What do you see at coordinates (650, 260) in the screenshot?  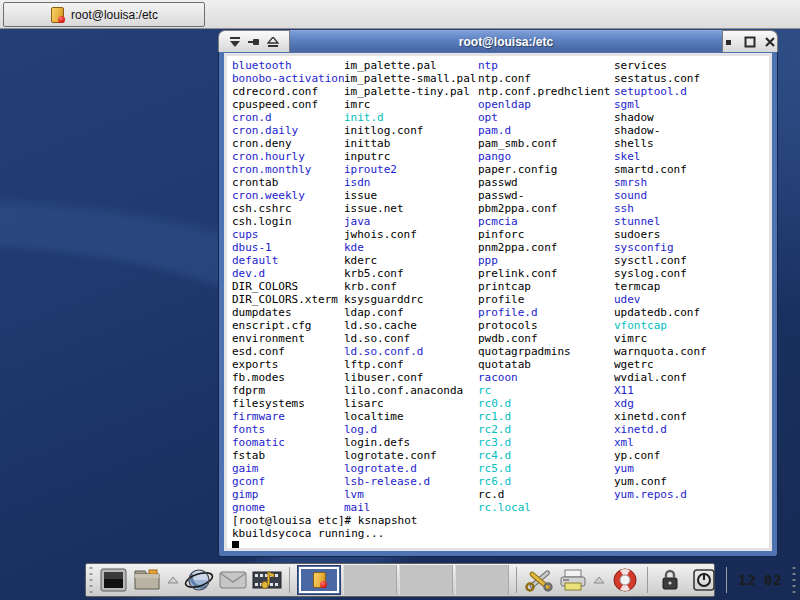 I see `file-entry: sysctl.conf` at bounding box center [650, 260].